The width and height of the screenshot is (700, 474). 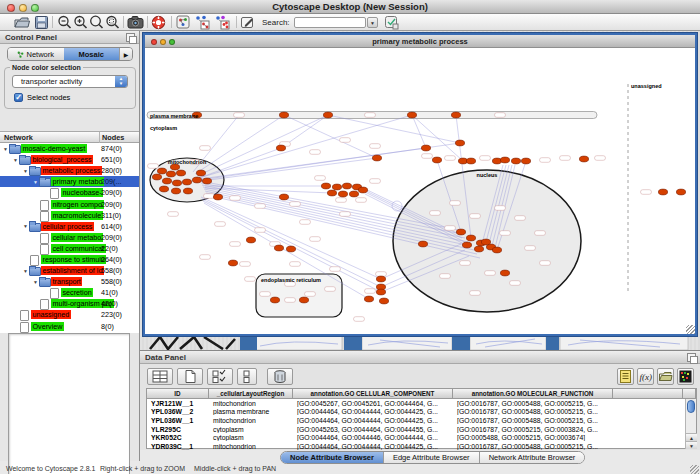 I want to click on tree-row: ▼mosaic-demo-yeast874(0), so click(x=70, y=148).